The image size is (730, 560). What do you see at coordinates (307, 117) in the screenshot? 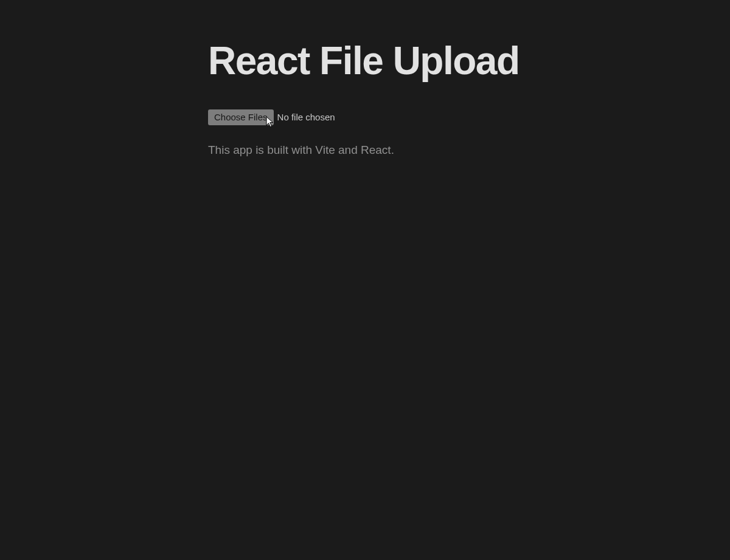
I see `file-status-text: No file chosen` at bounding box center [307, 117].